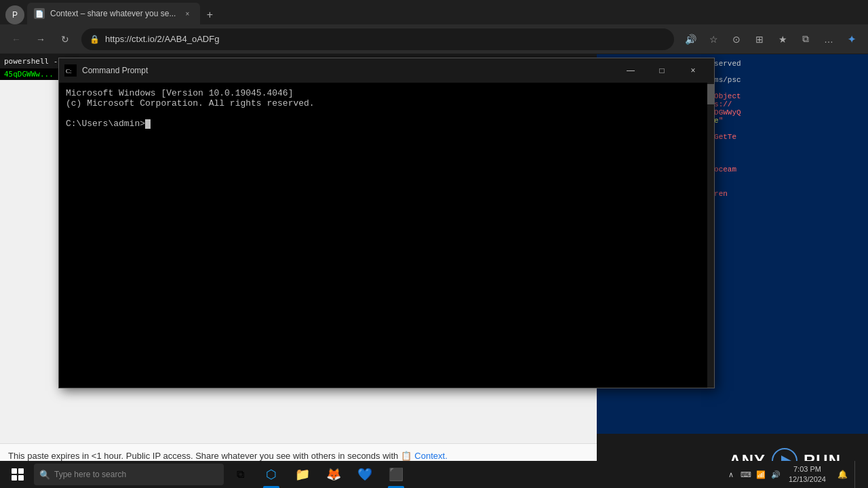  What do you see at coordinates (187, 14) in the screenshot?
I see `tab-close-button: ×` at bounding box center [187, 14].